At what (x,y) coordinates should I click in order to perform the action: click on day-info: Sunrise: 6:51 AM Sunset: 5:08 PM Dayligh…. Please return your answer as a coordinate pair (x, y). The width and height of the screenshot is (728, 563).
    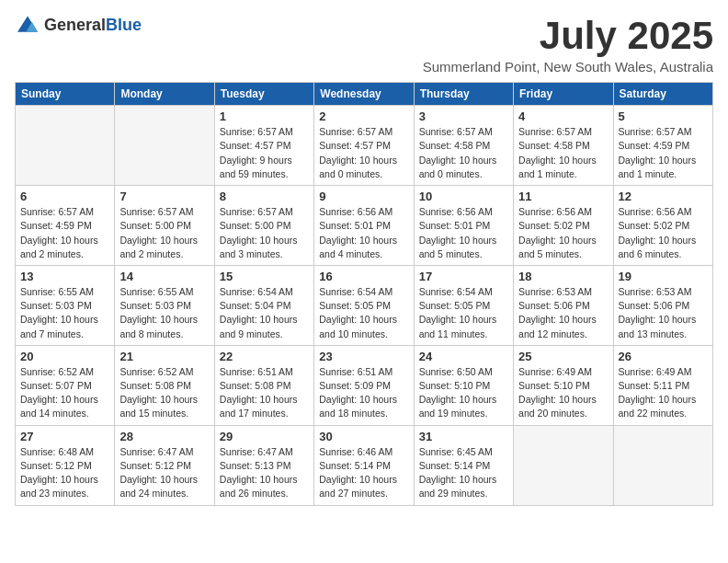
    Looking at the image, I should click on (265, 394).